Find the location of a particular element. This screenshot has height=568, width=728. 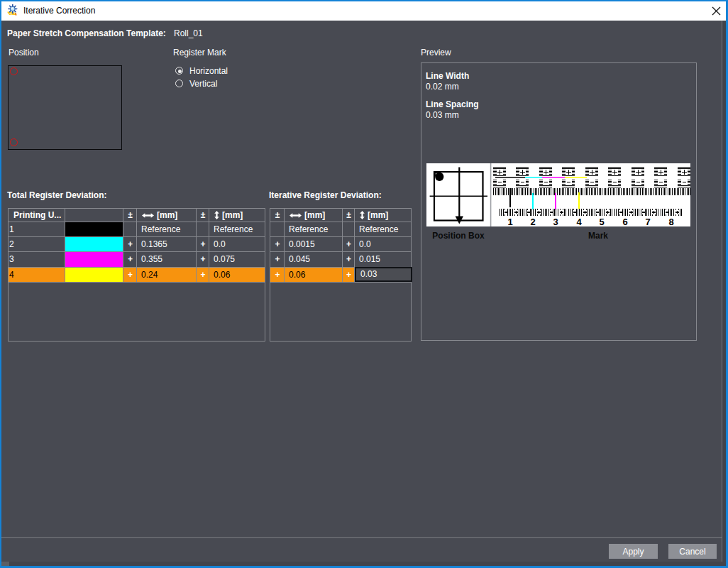

svg-text: 5 is located at coordinates (602, 222).